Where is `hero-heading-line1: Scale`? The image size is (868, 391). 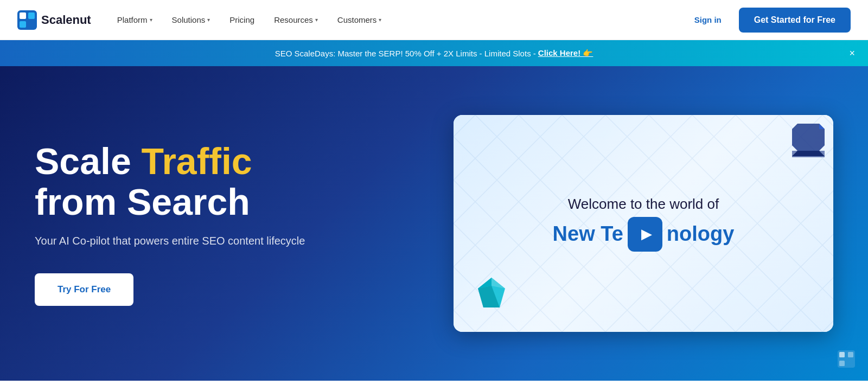
hero-heading-line1: Scale is located at coordinates (88, 161).